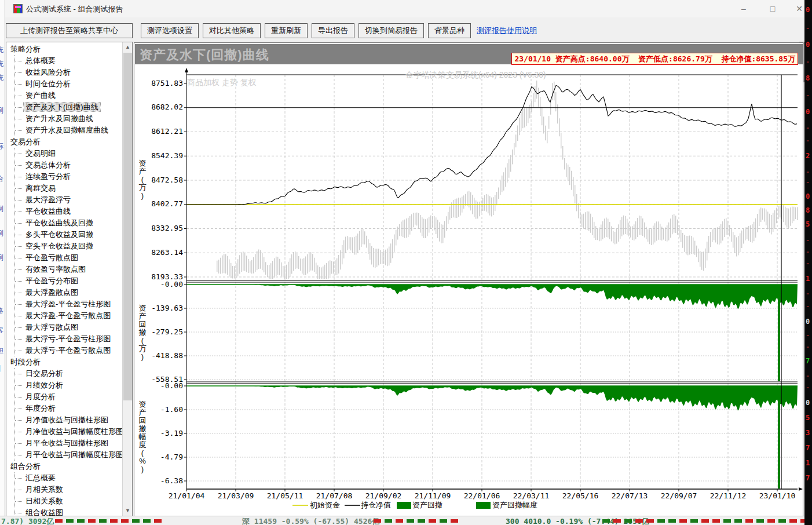 The image size is (812, 525). I want to click on tree-item: 离群交易, so click(68, 188).